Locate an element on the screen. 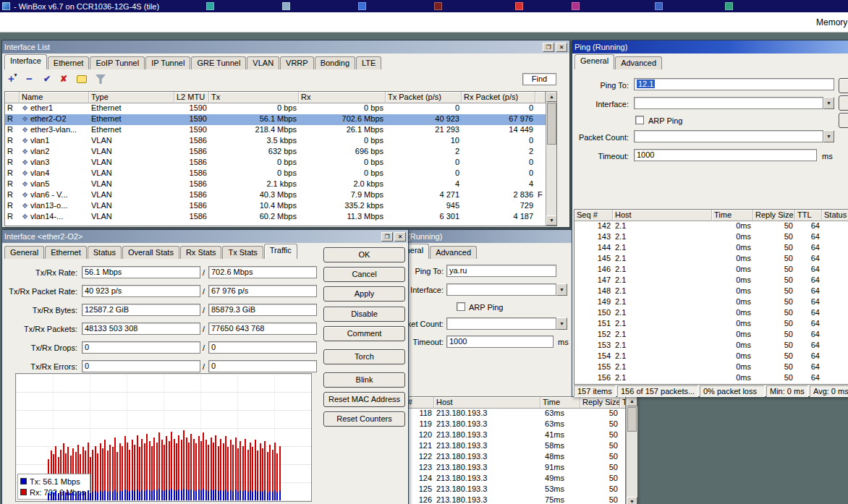 The width and height of the screenshot is (848, 504). iflist-tab-eoip-tunnel: EoIP Tunnel is located at coordinates (117, 63).